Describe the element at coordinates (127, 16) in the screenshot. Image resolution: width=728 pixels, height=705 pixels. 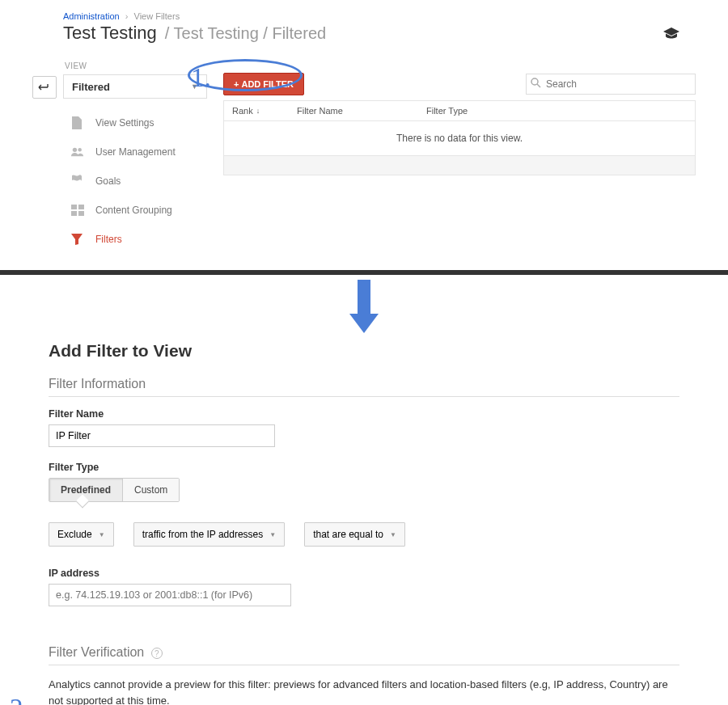
I see `chevron-right-icon: ›` at that location.